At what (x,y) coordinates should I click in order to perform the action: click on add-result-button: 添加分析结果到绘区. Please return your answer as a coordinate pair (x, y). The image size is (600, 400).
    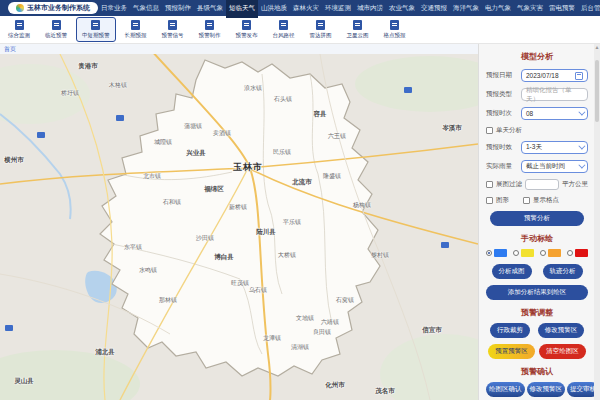
    Looking at the image, I should click on (537, 292).